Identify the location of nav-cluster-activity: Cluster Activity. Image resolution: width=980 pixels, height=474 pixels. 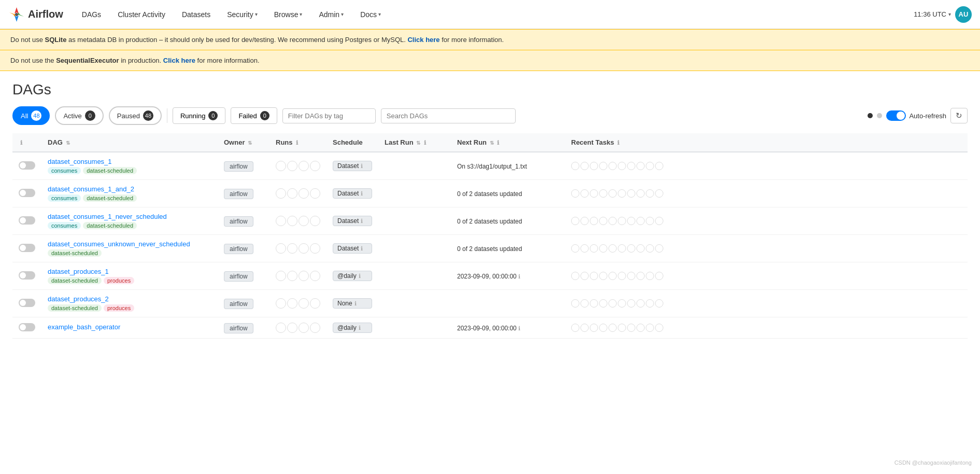
(141, 15).